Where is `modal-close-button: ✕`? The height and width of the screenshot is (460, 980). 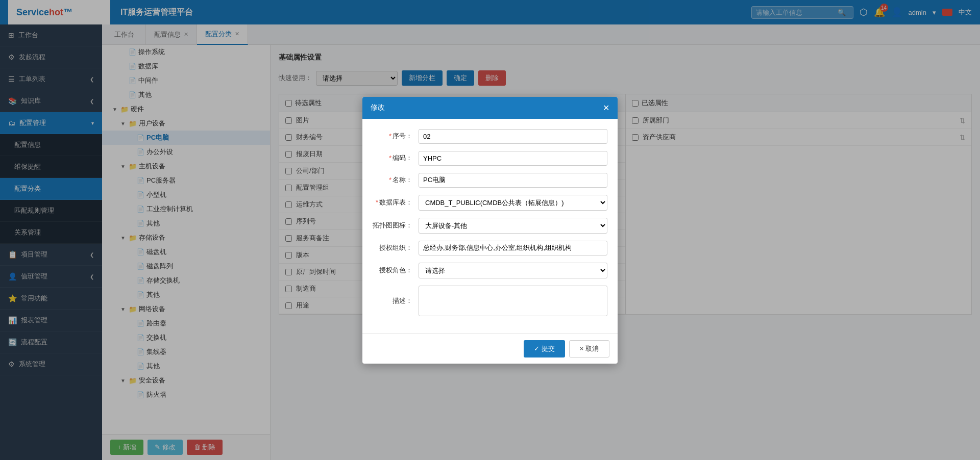 modal-close-button: ✕ is located at coordinates (606, 108).